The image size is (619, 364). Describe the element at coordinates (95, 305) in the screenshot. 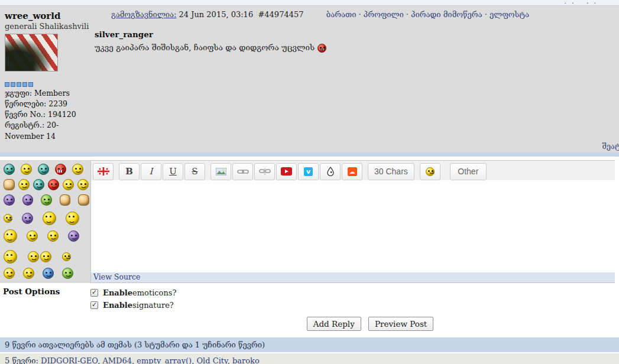

I see `enable-signature-checkbox` at that location.